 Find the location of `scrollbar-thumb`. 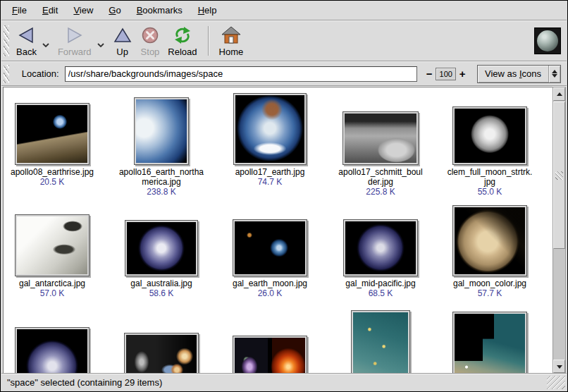

scrollbar-thumb is located at coordinates (560, 175).